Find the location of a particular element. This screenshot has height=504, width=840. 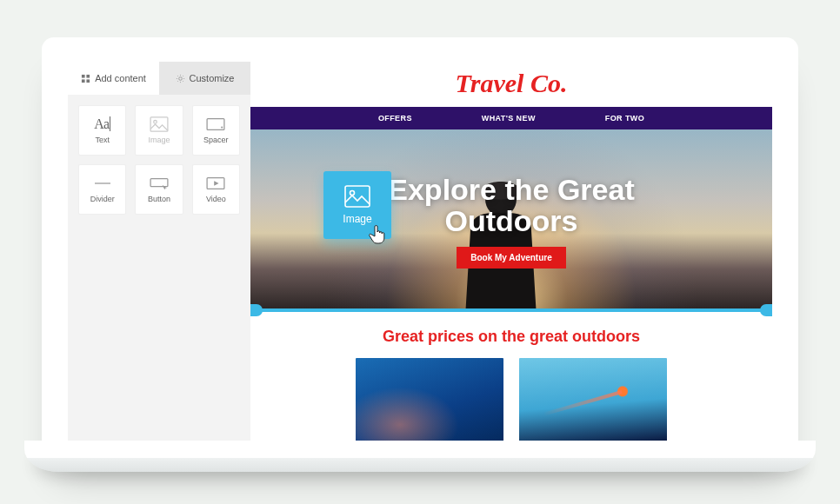

block-label: Video is located at coordinates (216, 199).